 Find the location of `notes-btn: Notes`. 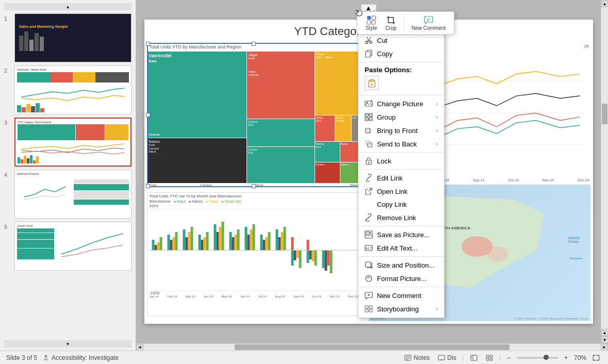

notes-btn: Notes is located at coordinates (417, 358).